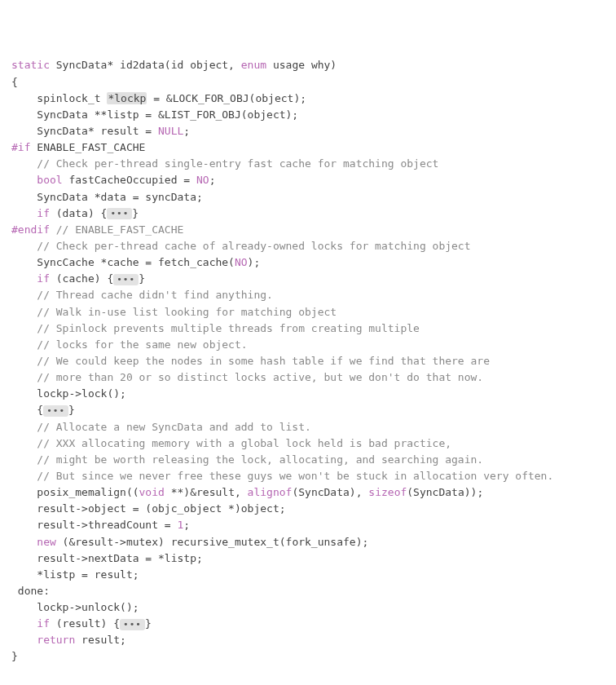 This screenshot has height=685, width=616. I want to click on keyword-sizeof: sizeof, so click(388, 493).